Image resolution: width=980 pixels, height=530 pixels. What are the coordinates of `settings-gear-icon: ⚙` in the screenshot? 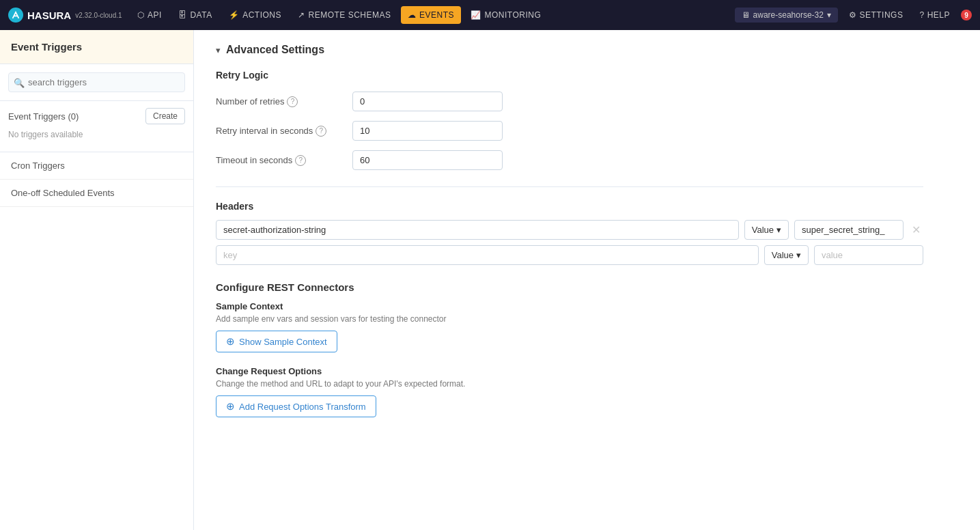 It's located at (853, 15).